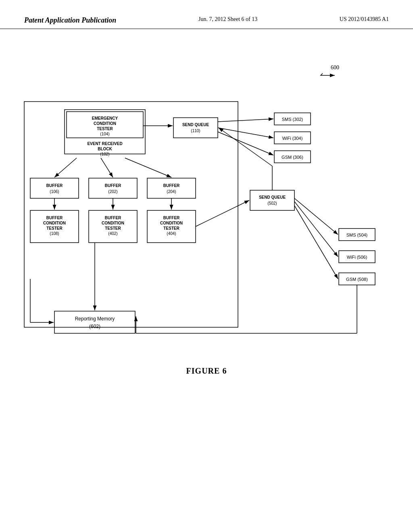  I want to click on bct402-label-2: CONDITION, so click(113, 223).